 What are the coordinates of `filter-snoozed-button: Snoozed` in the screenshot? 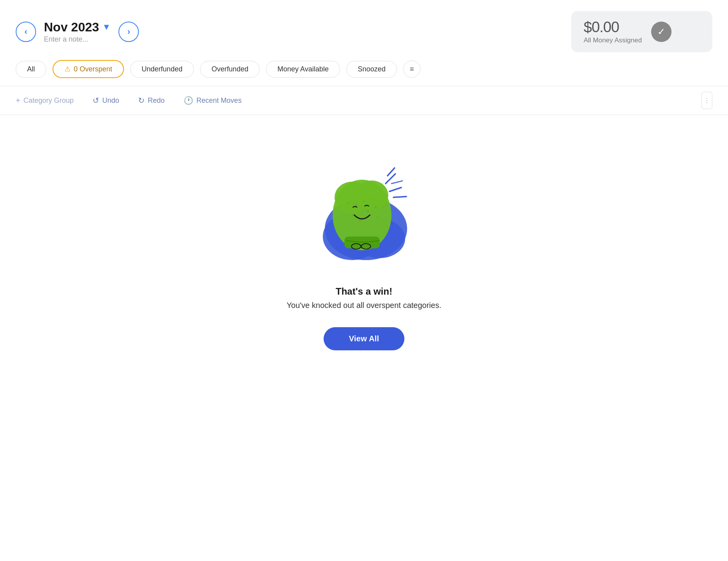 It's located at (372, 69).